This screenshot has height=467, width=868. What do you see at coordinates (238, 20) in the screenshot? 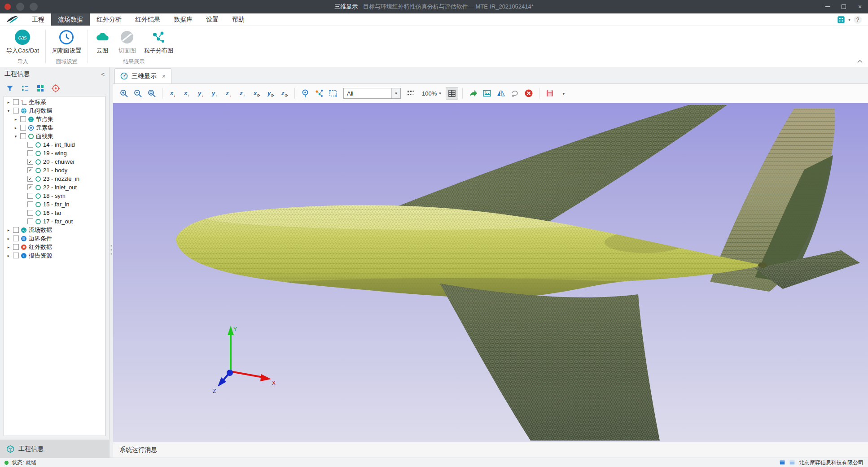
I see `menu-tab-help: 帮助` at bounding box center [238, 20].